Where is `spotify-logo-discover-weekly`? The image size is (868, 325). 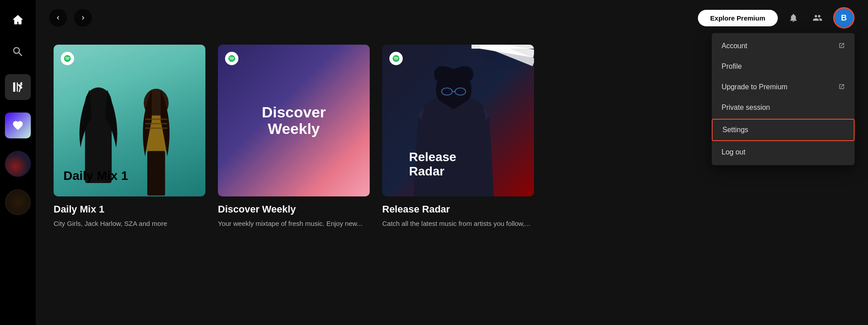
spotify-logo-discover-weekly is located at coordinates (232, 58).